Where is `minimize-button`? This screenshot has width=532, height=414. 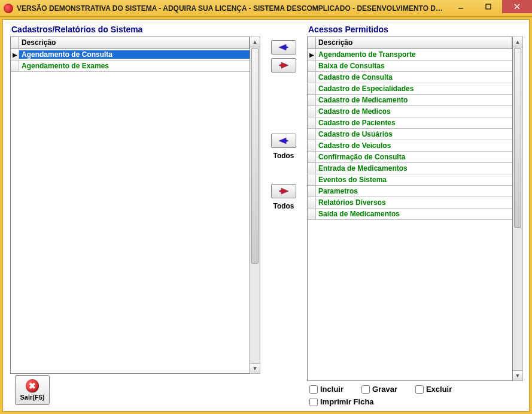 minimize-button is located at coordinates (461, 7).